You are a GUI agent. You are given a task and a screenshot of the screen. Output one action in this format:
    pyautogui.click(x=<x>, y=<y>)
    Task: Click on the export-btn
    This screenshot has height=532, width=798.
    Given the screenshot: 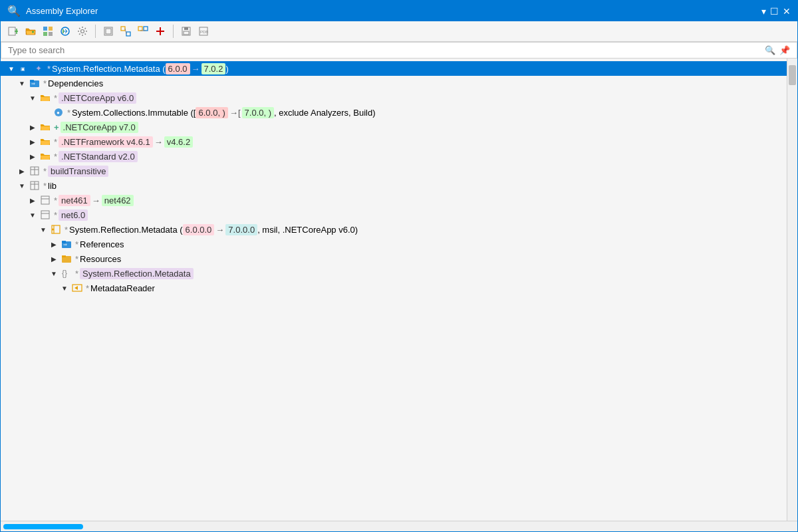 What is the action you would take?
    pyautogui.click(x=143, y=31)
    